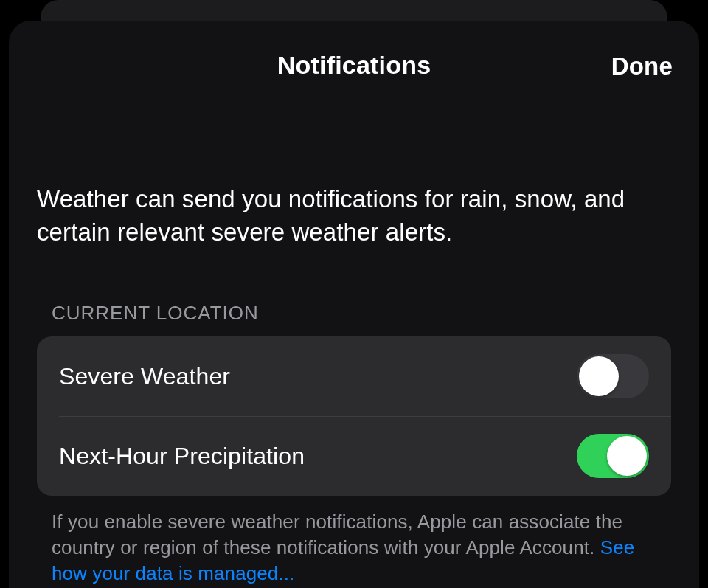  I want to click on toggle-next-hour-precipitation, so click(613, 456).